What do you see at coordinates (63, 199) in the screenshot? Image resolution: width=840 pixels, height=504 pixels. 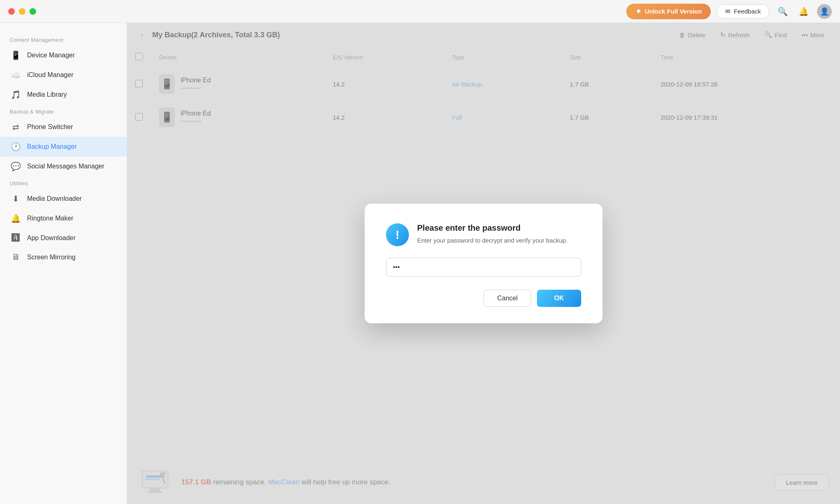 I see `sidebar-item-media-downloader: ⬇ Media Downloader` at bounding box center [63, 199].